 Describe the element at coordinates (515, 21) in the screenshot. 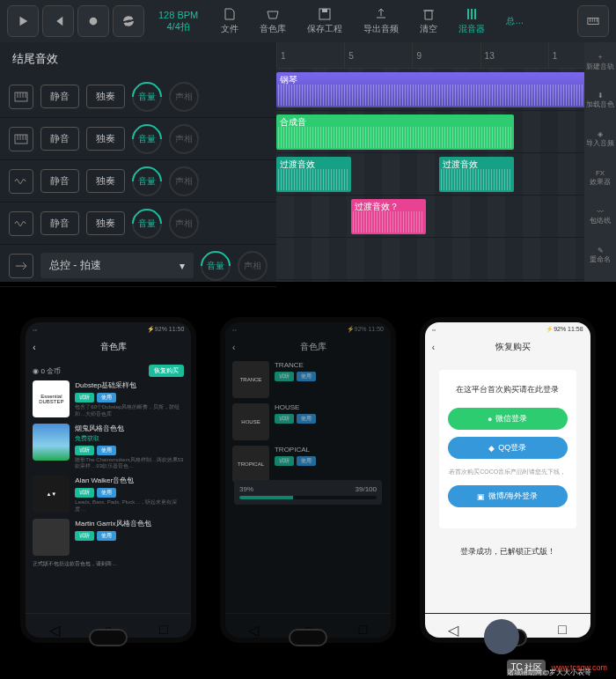

I see `menu-master: 总…` at that location.